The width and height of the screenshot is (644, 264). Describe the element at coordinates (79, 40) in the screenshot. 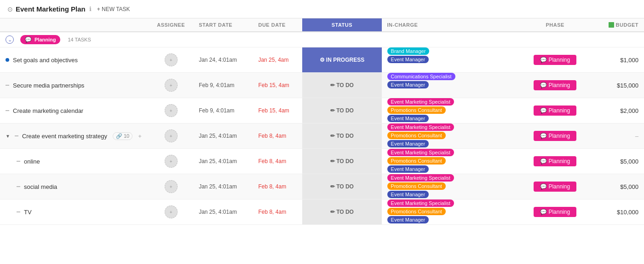

I see `task-count: 14 TASKS` at that location.